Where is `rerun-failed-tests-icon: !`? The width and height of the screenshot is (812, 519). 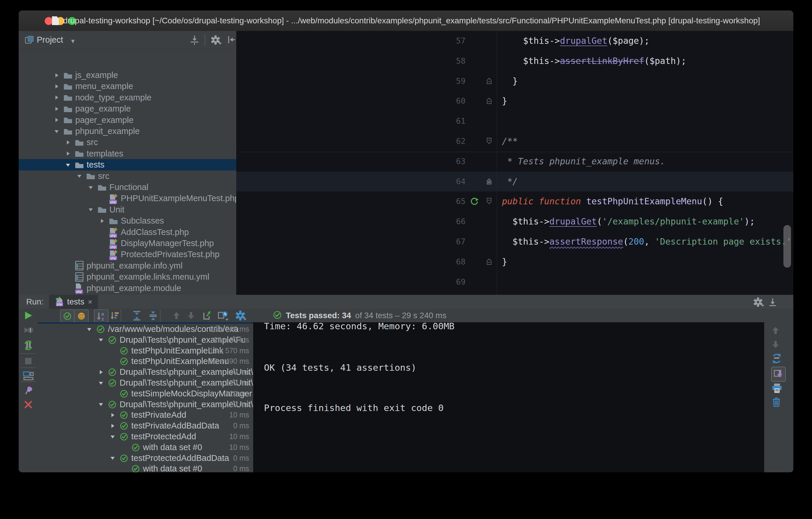
rerun-failed-tests-icon: ! is located at coordinates (28, 331).